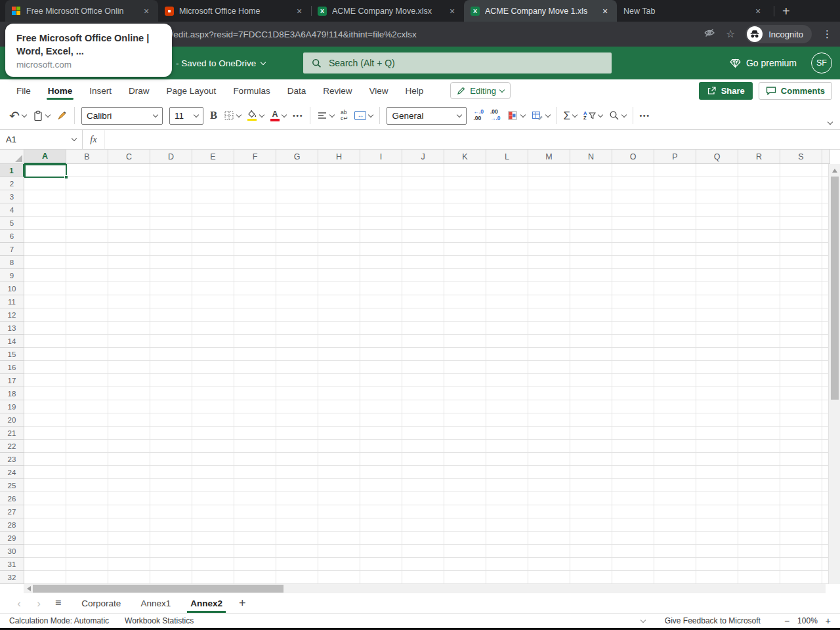 The width and height of the screenshot is (840, 630). What do you see at coordinates (759, 249) in the screenshot?
I see `cell-r7` at bounding box center [759, 249].